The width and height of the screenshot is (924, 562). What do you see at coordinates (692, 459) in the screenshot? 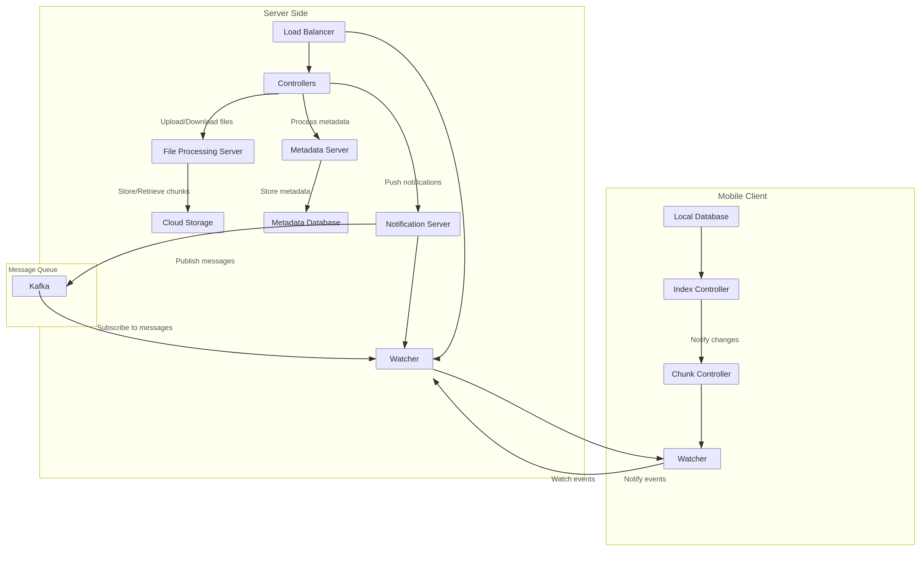
I see `watcher-mobile-node: Watcher` at bounding box center [692, 459].